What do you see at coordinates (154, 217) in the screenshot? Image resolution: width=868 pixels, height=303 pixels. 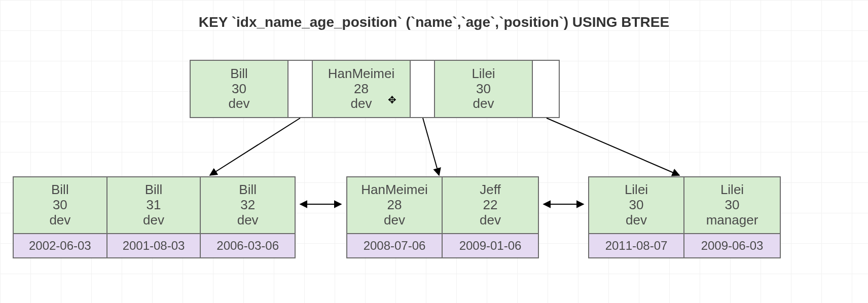 I see `btree-leaf-node-0: Bill 30 dev Bill 31 dev Bill 32 dev 2002…` at bounding box center [154, 217].